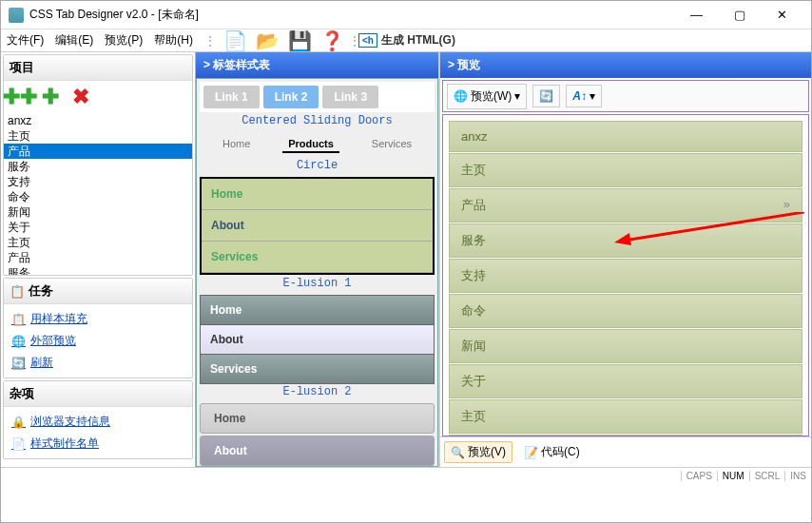  What do you see at coordinates (98, 121) in the screenshot?
I see `tree-item: anxz` at bounding box center [98, 121].